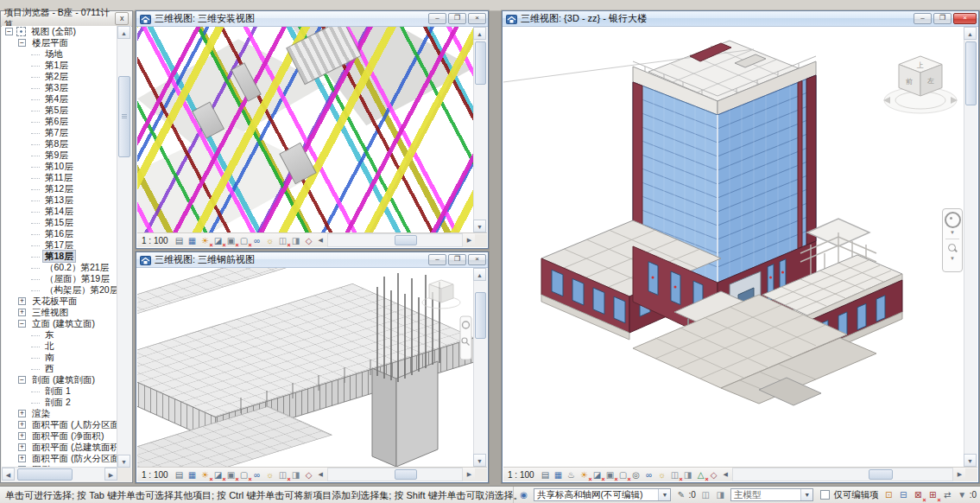 Image resolution: width=980 pixels, height=503 pixels. I want to click on worksharing-monitor-icon: ◨, so click(720, 495).